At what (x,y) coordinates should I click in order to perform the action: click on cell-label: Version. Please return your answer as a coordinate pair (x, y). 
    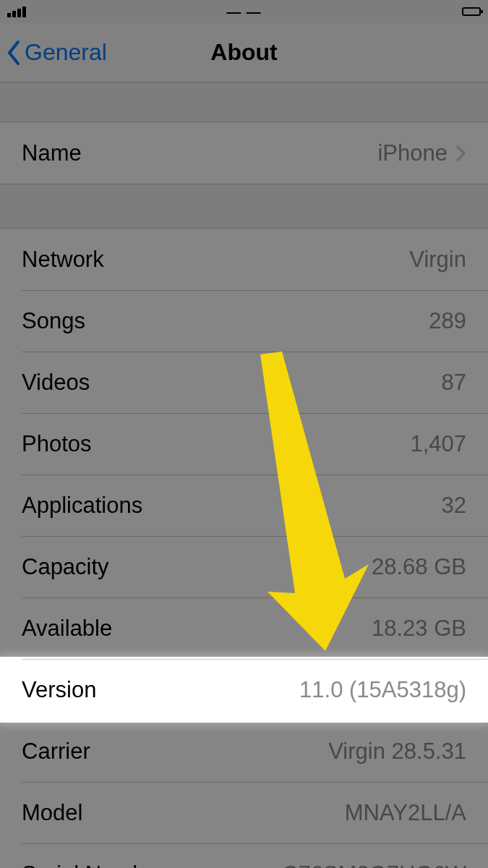
    Looking at the image, I should click on (59, 690).